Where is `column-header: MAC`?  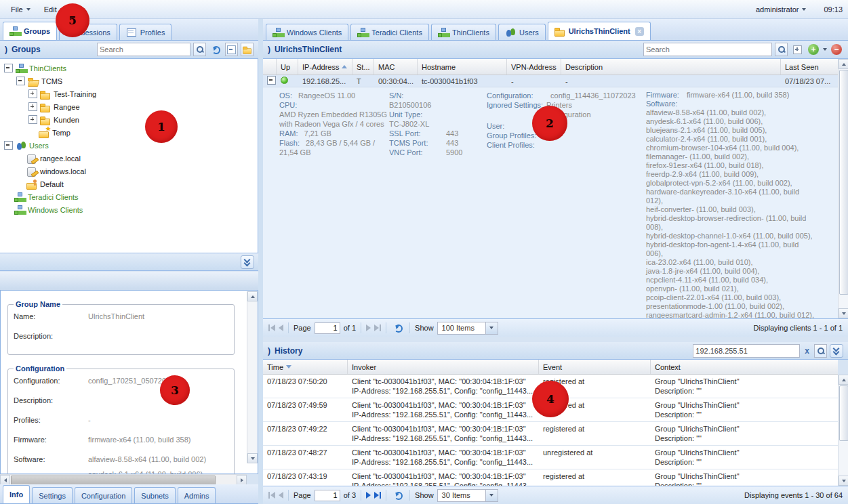
column-header: MAC is located at coordinates (396, 66).